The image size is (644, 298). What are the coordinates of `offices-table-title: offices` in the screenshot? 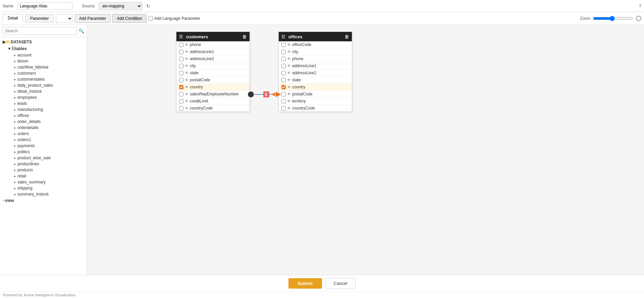 It's located at (296, 37).